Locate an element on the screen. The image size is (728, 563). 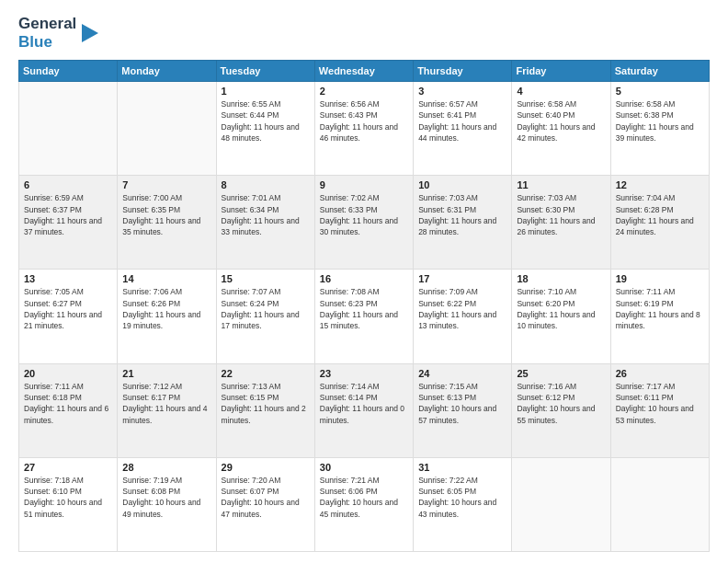
day-info: Sunrise: 6:55 AM Sunset: 6:44 PM Dayligh… is located at coordinates (266, 121).